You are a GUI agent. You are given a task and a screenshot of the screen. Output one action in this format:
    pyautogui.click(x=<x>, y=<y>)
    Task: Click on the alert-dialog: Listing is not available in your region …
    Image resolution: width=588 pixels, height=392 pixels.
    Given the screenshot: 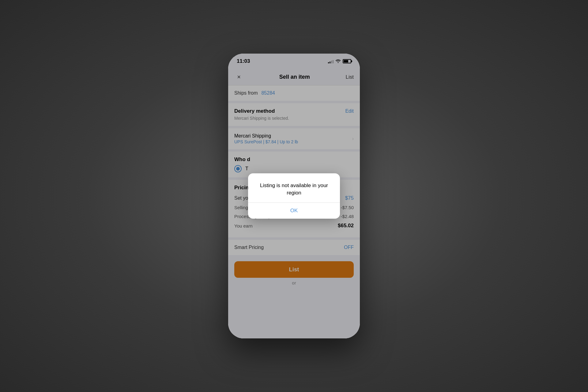 What is the action you would take?
    pyautogui.click(x=294, y=196)
    